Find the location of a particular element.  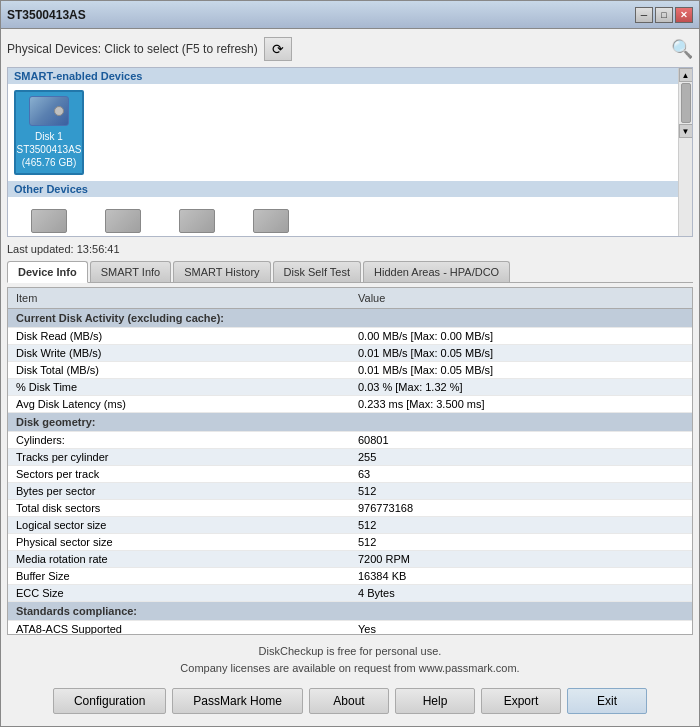

row-item-cell: ECC Size is located at coordinates (179, 594).